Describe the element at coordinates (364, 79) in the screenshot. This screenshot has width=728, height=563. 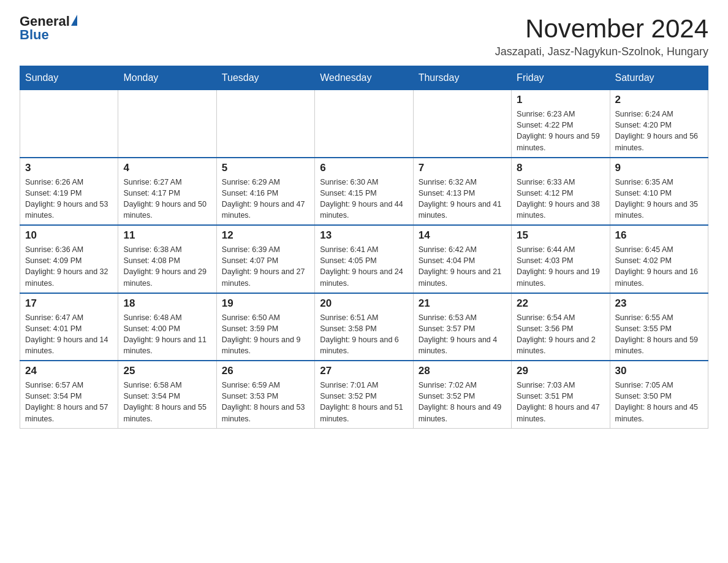
I see `weekday-header-wednesday: Wednesday` at that location.